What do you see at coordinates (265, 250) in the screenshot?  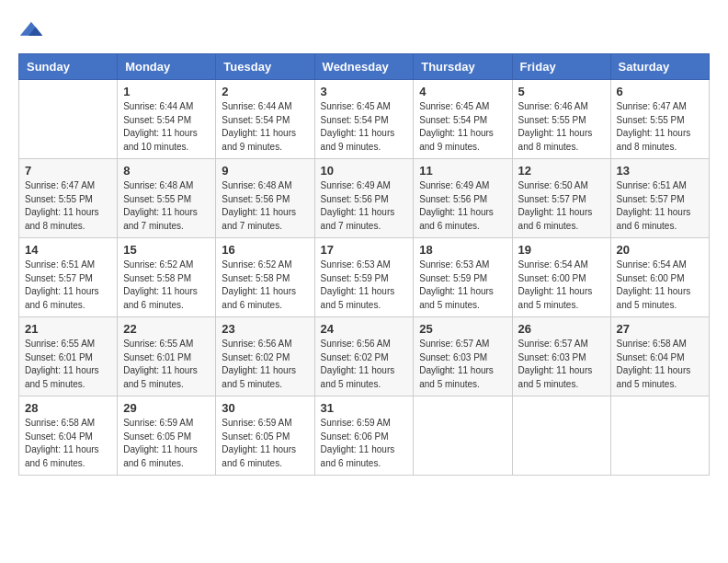 I see `day-number: 16` at bounding box center [265, 250].